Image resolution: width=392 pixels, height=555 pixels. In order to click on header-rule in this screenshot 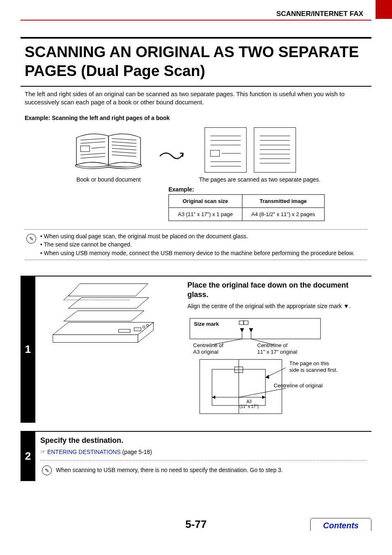, I will do `click(196, 20)`.